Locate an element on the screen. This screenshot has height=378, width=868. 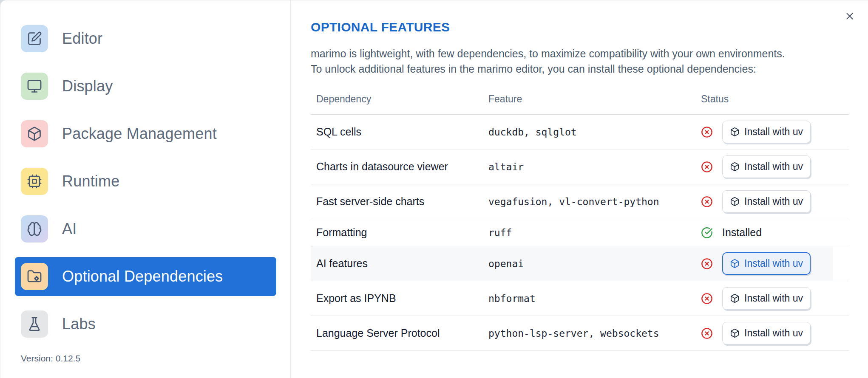
sidebar-item-labs: Labs is located at coordinates (145, 324).